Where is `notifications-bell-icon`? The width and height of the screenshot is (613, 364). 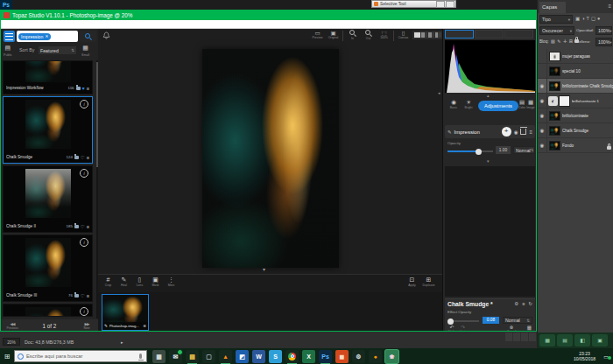
notifications-bell-icon is located at coordinates (107, 35).